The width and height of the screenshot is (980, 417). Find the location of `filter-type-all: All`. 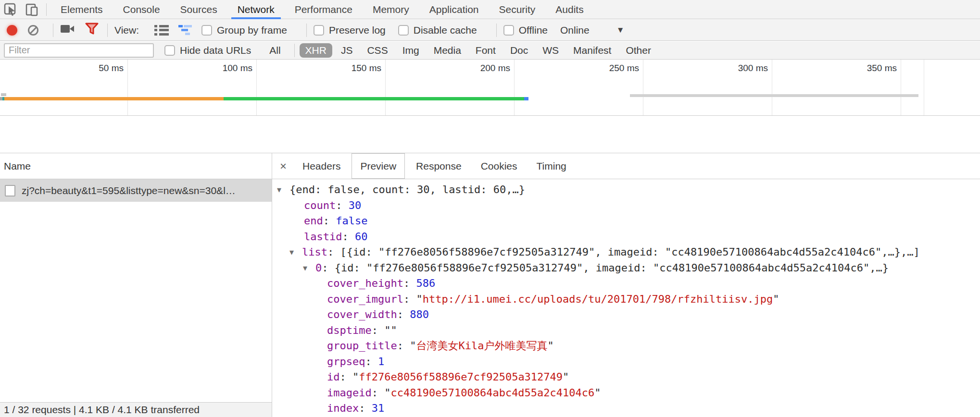

filter-type-all: All is located at coordinates (275, 50).